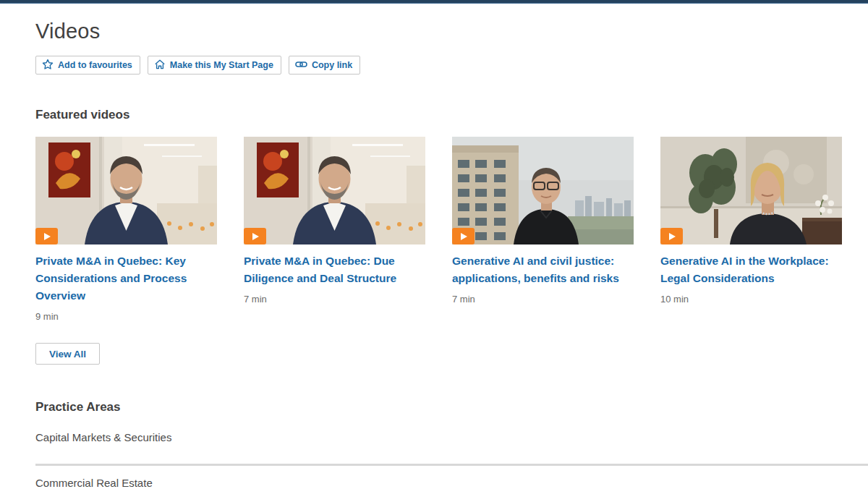 This screenshot has width=868, height=489. I want to click on link-icon, so click(301, 65).